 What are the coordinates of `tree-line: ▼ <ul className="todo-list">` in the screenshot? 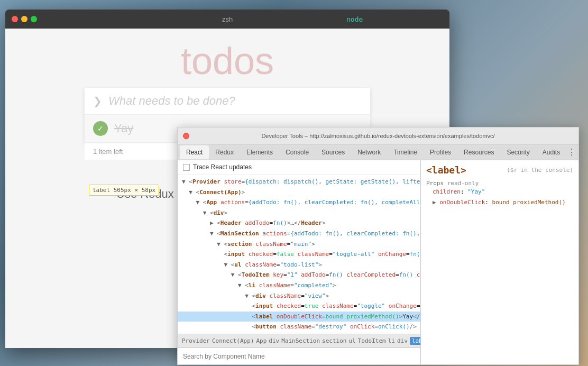 It's located at (299, 265).